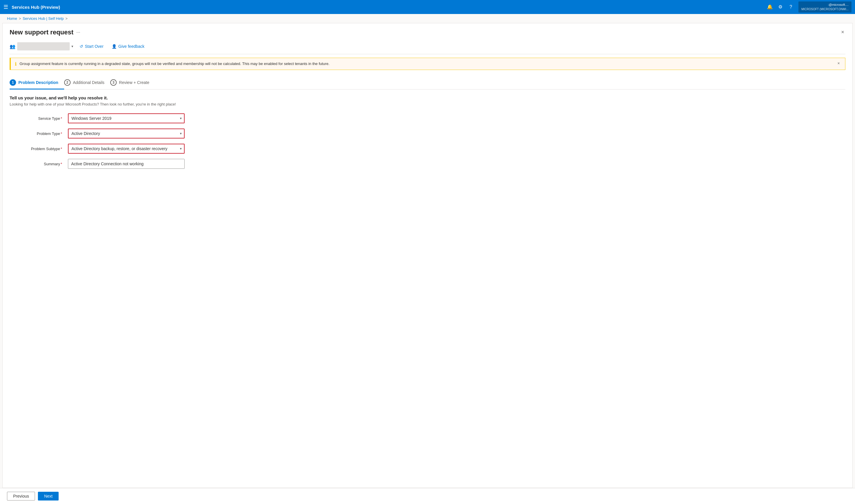 The image size is (855, 504). Describe the element at coordinates (126, 149) in the screenshot. I see `problem-subtype-select: Active Directory backup, restore, or dis…` at that location.